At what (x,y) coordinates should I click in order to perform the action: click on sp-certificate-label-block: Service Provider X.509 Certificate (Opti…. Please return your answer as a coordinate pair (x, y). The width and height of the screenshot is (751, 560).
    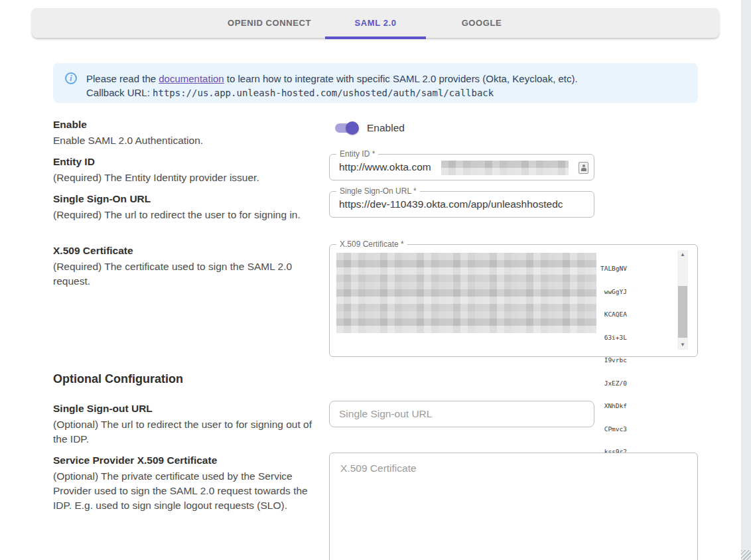
    Looking at the image, I should click on (188, 483).